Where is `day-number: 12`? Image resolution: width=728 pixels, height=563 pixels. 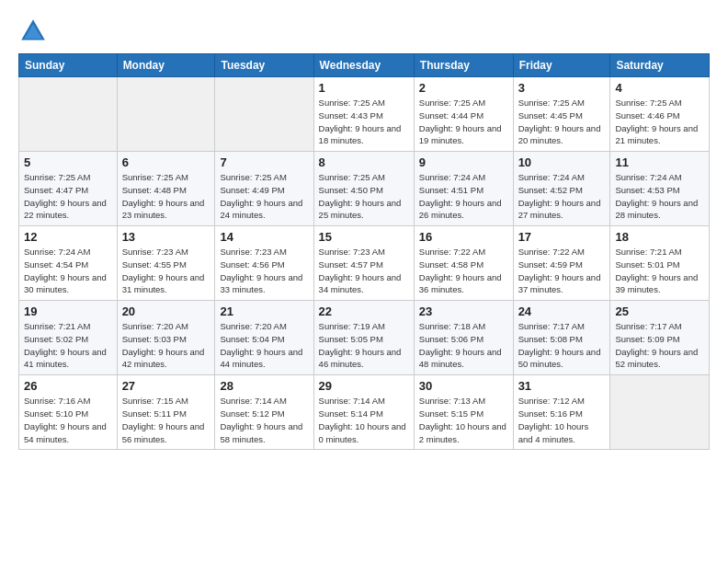
day-number: 12 is located at coordinates (68, 237).